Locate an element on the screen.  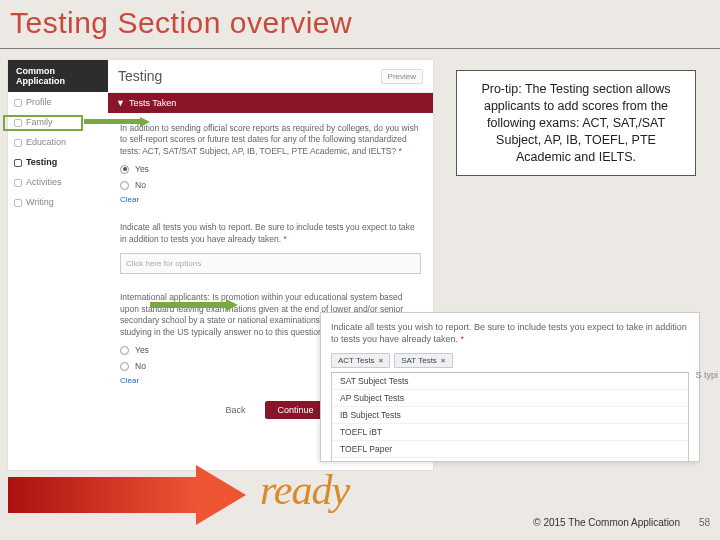
dropdown-list: SAT Subject Tests AP Subject Tests IB Su… is located at coordinates (510, 417).